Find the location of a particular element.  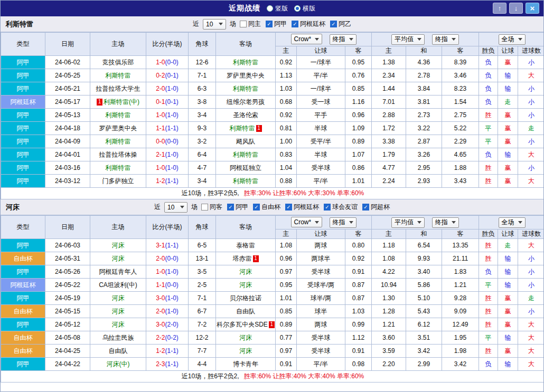

team-link: 河床(中) is located at coordinates (118, 364).